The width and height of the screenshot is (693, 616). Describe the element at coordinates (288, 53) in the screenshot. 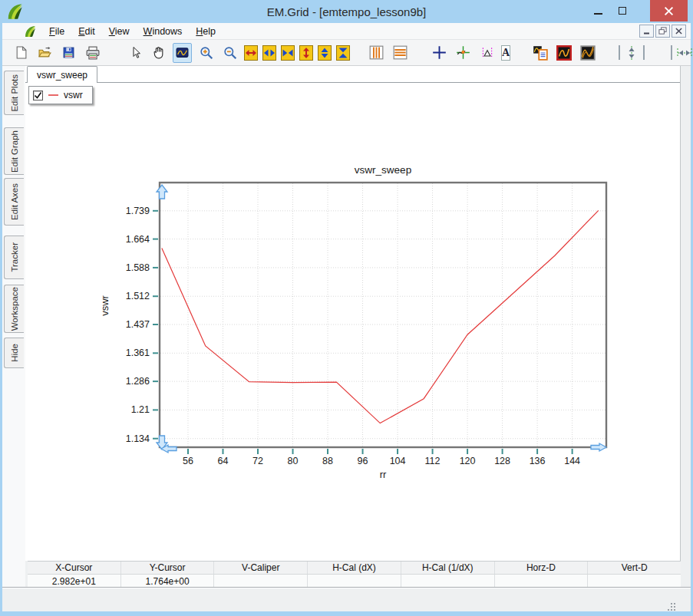

I see `h-compress-button` at that location.